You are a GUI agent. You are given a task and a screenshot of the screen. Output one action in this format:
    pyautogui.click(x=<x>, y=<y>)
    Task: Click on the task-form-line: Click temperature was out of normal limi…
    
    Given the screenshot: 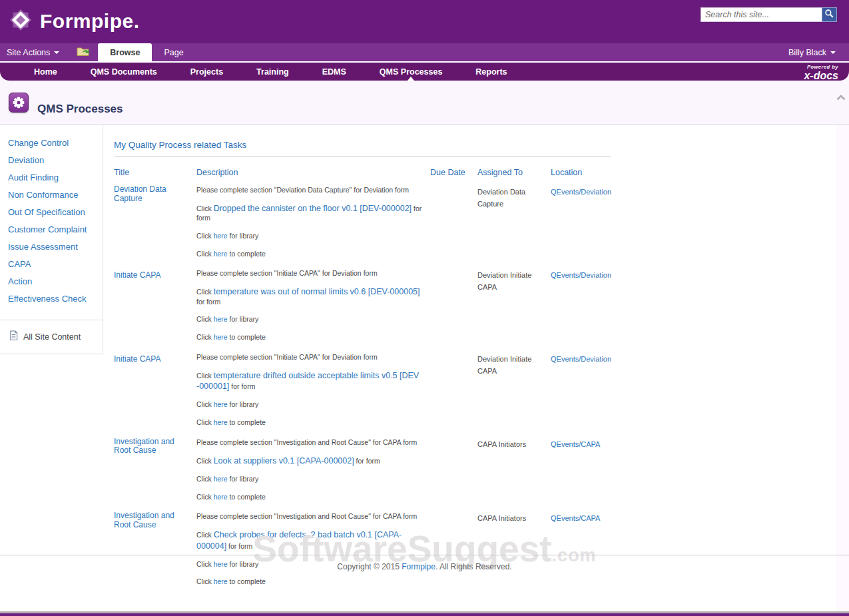 What is the action you would take?
    pyautogui.click(x=310, y=296)
    